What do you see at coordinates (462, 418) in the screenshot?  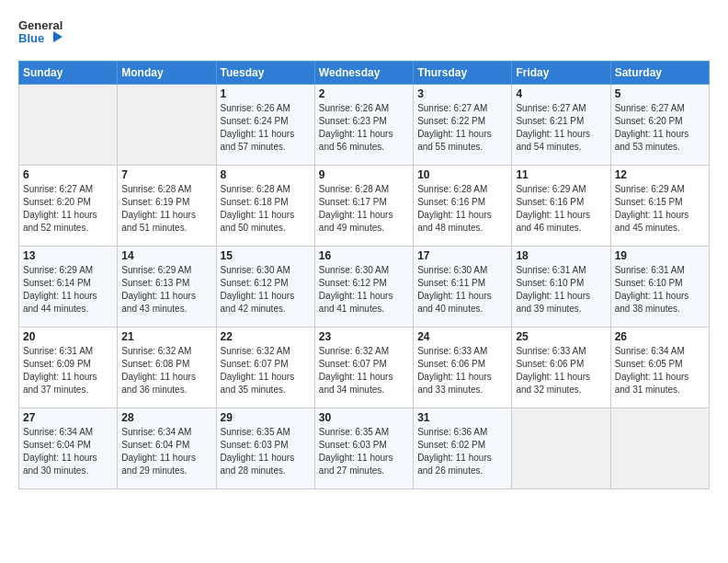 I see `day-number: 31` at bounding box center [462, 418].